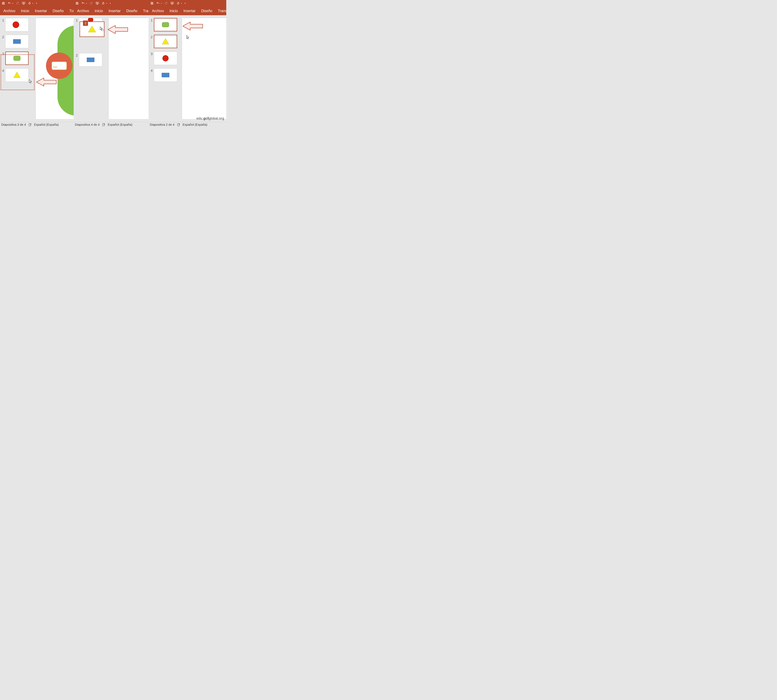 Image resolution: width=777 pixels, height=700 pixels. Describe the element at coordinates (37, 11) in the screenshot. I see `ribbon-tabs: Archivo Inicio Insertar Diseño Transicio` at that location.